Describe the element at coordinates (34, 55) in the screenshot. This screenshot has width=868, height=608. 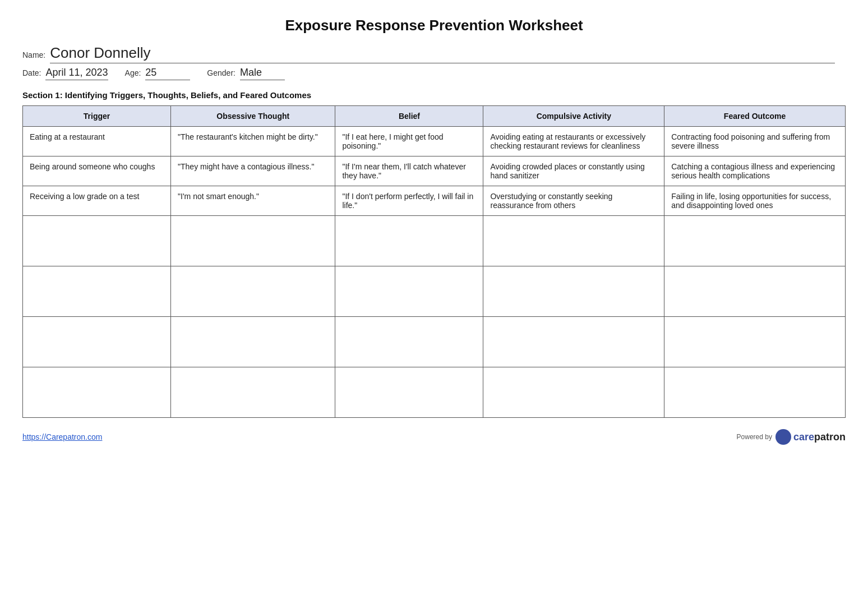
I see `name-label: Name:` at that location.